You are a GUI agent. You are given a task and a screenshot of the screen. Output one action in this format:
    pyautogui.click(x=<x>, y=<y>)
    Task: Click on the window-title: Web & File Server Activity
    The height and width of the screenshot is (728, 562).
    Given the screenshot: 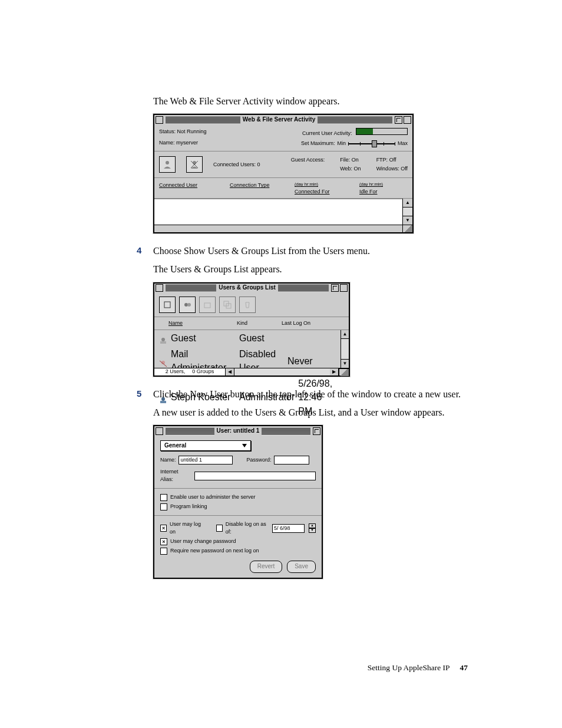 What is the action you would take?
    pyautogui.click(x=279, y=120)
    